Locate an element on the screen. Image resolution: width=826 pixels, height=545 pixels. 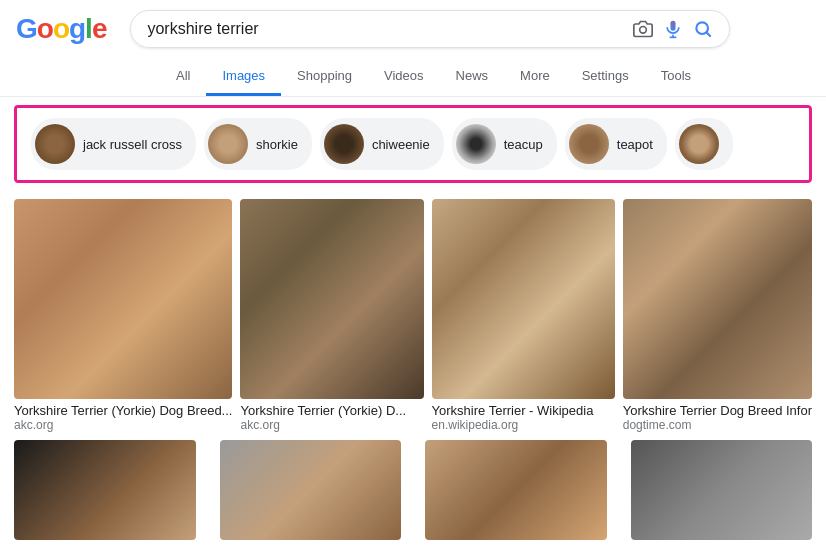
image-source-2: akc.org is located at coordinates (332, 425).